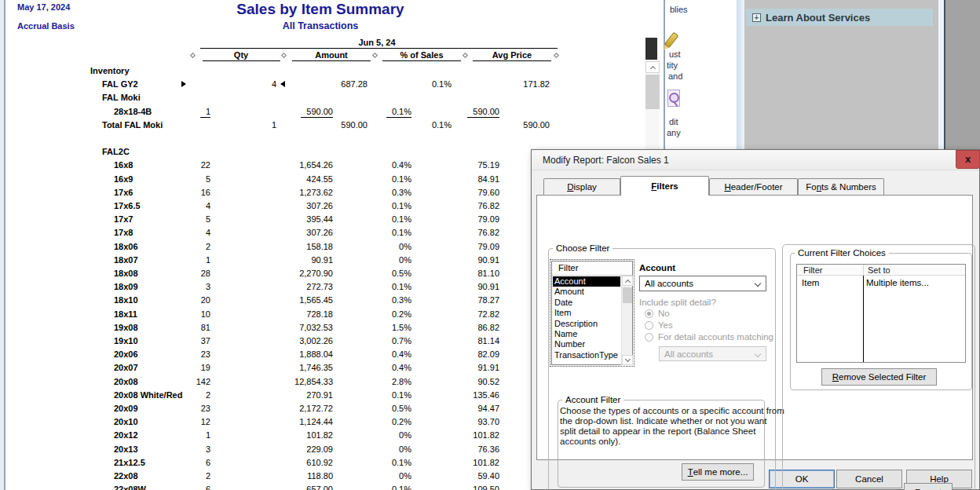  What do you see at coordinates (187, 314) in the screenshot?
I see `cell-qty: 10` at bounding box center [187, 314].